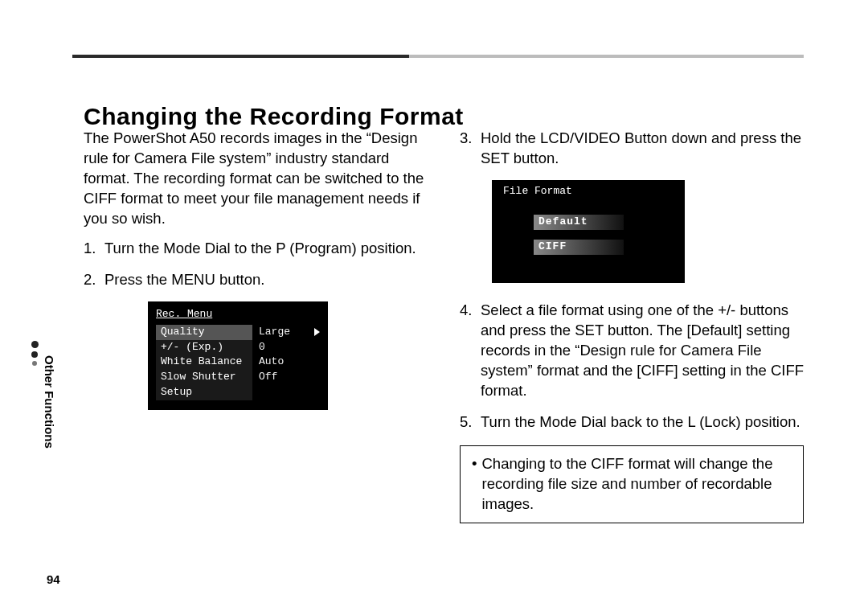 This screenshot has width=868, height=615. Describe the element at coordinates (256, 280) in the screenshot. I see `step-2: 2. Press the MENU button.` at that location.